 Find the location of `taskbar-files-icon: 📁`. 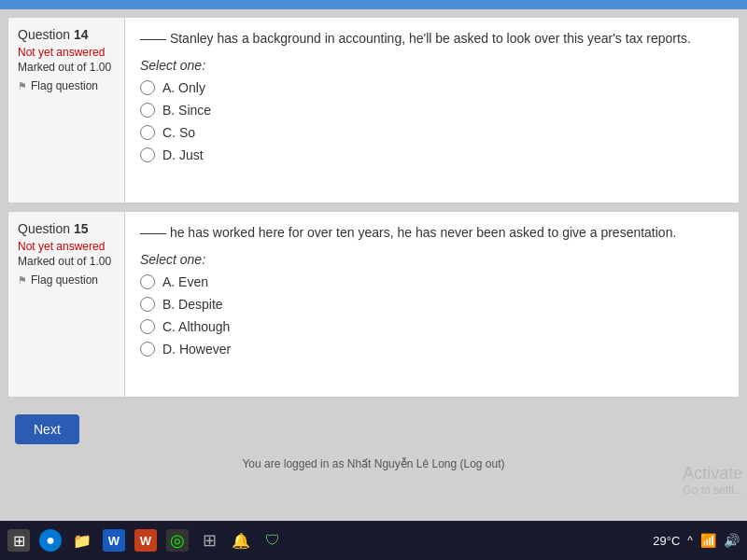

taskbar-files-icon: 📁 is located at coordinates (82, 540).